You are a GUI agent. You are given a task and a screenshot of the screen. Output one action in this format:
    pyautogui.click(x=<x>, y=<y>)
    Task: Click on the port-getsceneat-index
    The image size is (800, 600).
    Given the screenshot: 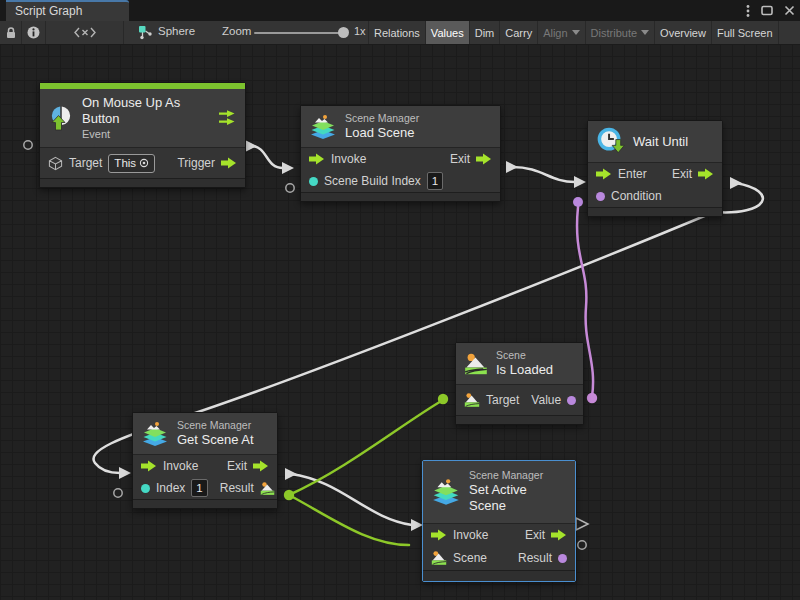 What is the action you would take?
    pyautogui.click(x=118, y=493)
    